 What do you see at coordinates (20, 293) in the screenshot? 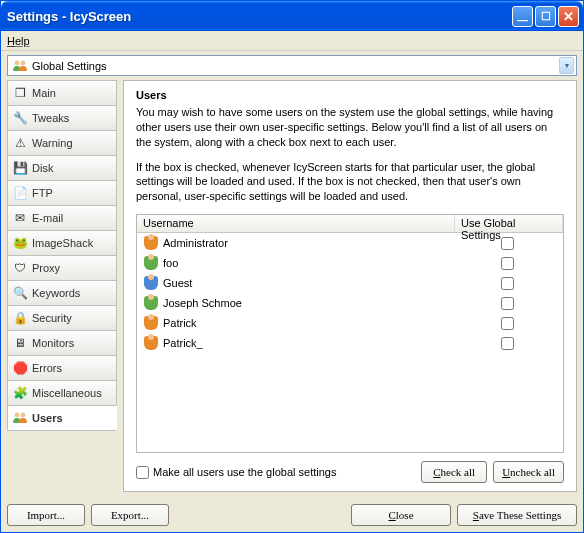
I see `search-icon: 🔍` at bounding box center [20, 293].